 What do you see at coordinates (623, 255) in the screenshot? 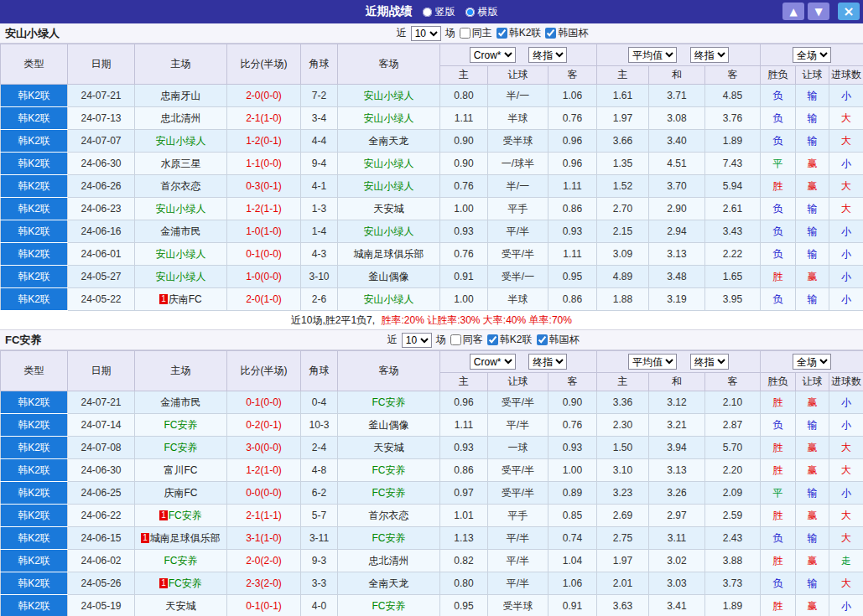
I see `europe-home-odds: 3.09` at bounding box center [623, 255].